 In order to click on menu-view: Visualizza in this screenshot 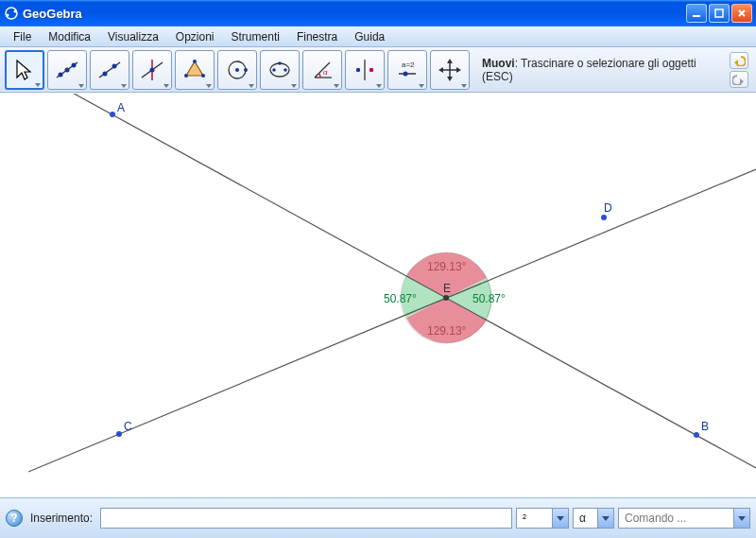, I will do `click(133, 37)`.